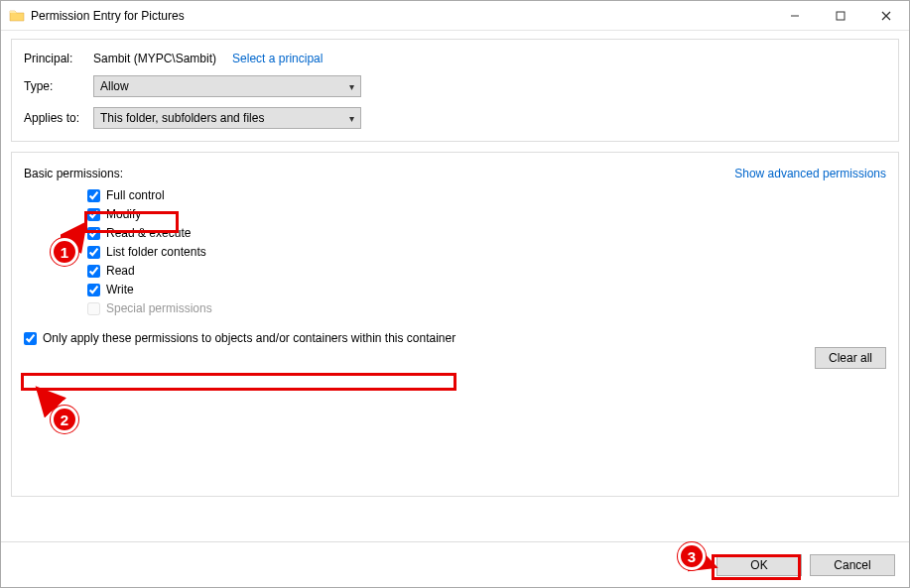 The height and width of the screenshot is (588, 910). Describe the element at coordinates (149, 233) in the screenshot. I see `permission-label: Read & execute` at that location.